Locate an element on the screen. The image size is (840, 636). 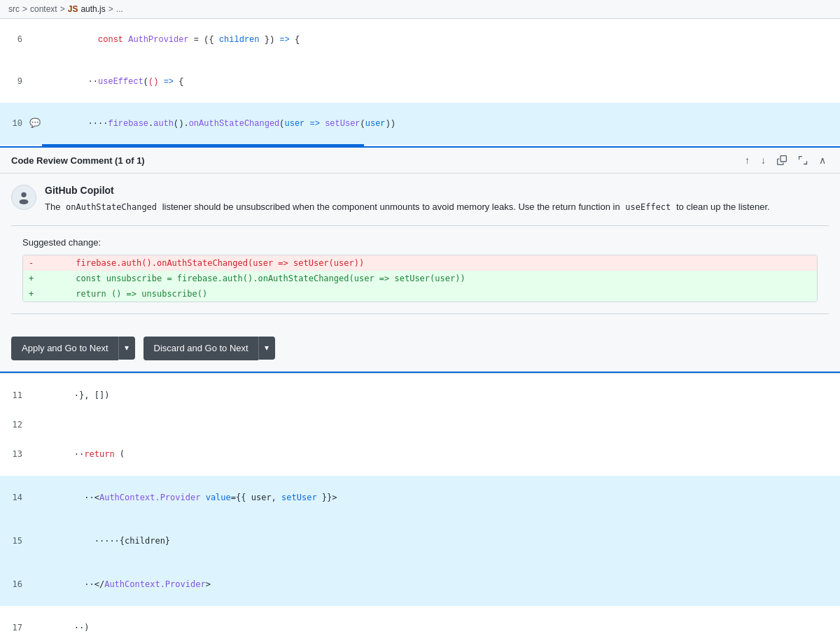
breadcrumb-filename: auth.js is located at coordinates (92, 9).